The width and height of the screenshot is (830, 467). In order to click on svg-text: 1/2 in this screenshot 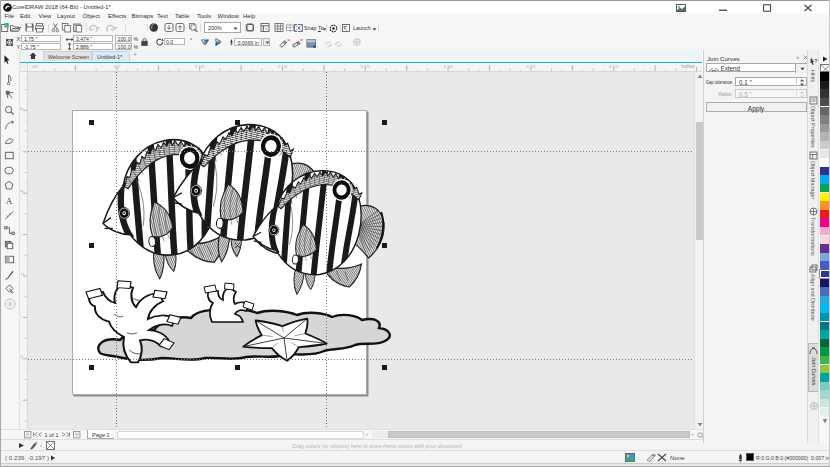, I will do `click(117, 66)`.